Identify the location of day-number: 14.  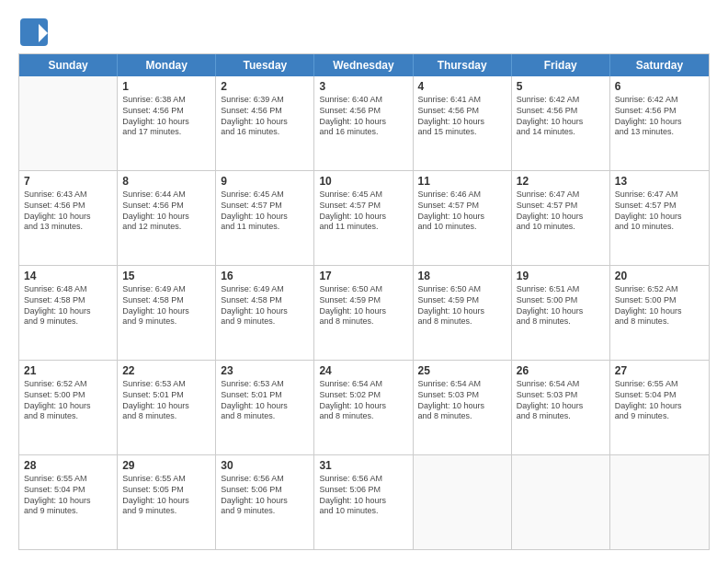
(68, 276).